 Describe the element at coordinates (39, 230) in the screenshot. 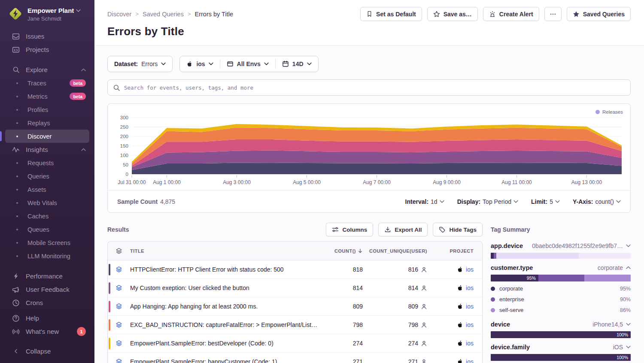

I see `sidebar-item-label: Queues` at that location.